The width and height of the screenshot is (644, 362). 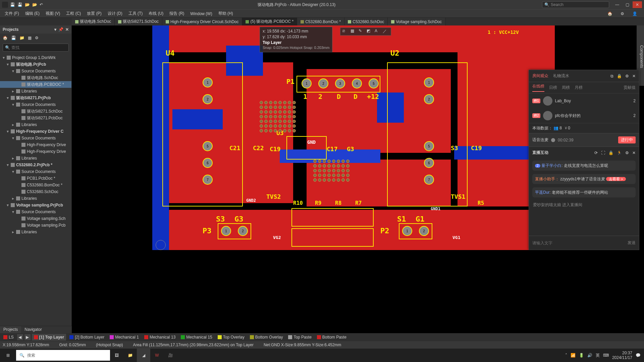 I want to click on menu-help: 帮助 (H), so click(x=226, y=13).